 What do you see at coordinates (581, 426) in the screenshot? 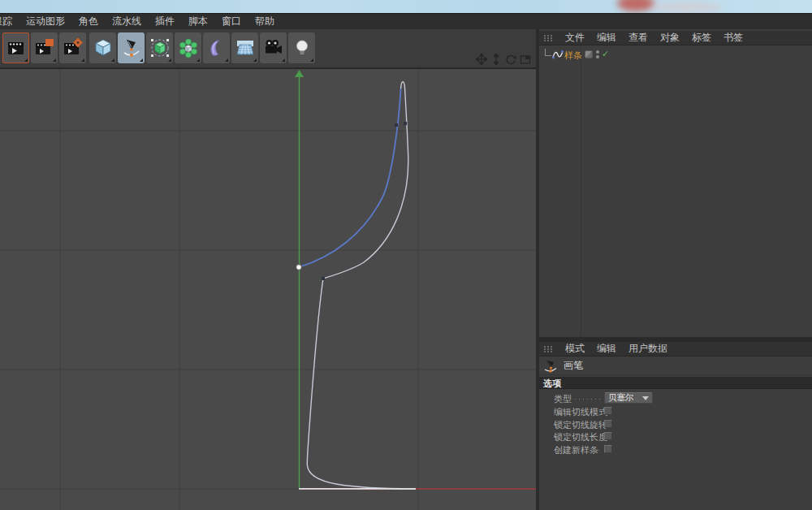
I see `lock-tangent-rotation-label: 锁定切线旋转` at bounding box center [581, 426].